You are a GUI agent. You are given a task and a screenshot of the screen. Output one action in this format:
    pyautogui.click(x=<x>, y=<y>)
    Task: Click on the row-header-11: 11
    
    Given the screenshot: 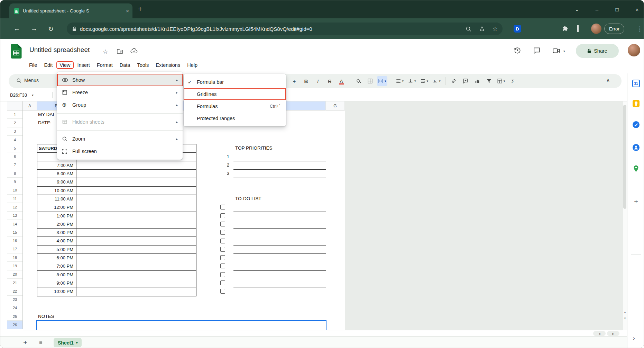 What is the action you would take?
    pyautogui.click(x=15, y=199)
    